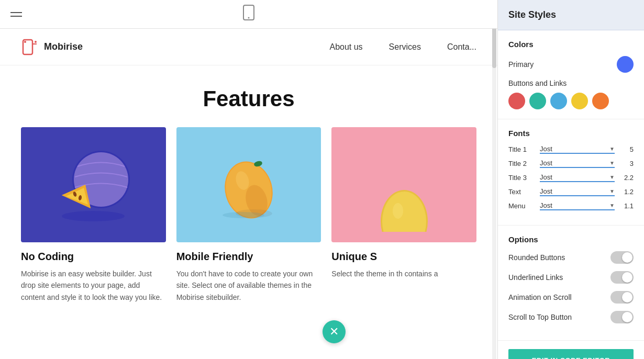 This screenshot has height=359, width=644. I want to click on nav-links: About us Services Conta..., so click(403, 47).